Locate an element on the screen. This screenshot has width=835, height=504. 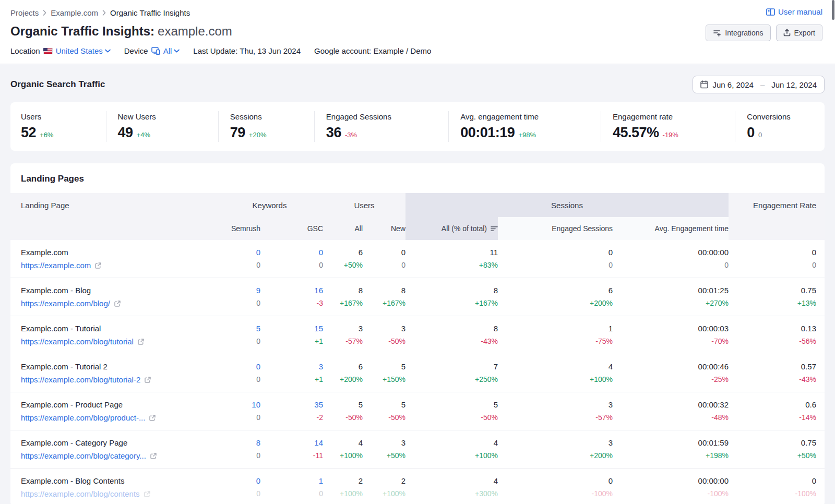
cell-delta: +13% is located at coordinates (772, 304).